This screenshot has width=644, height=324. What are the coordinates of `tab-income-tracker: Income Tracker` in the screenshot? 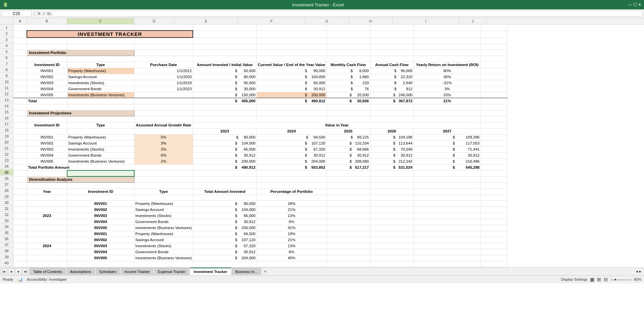 It's located at (137, 271).